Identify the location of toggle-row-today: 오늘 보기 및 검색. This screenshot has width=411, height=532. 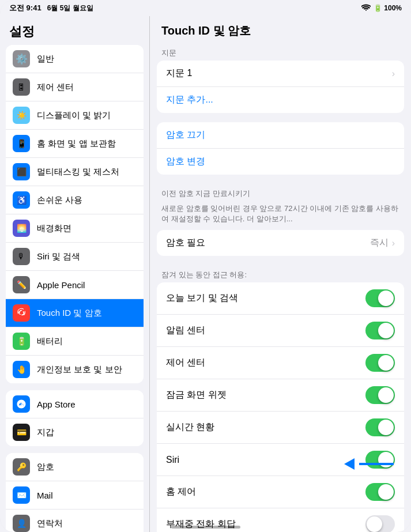
(280, 299).